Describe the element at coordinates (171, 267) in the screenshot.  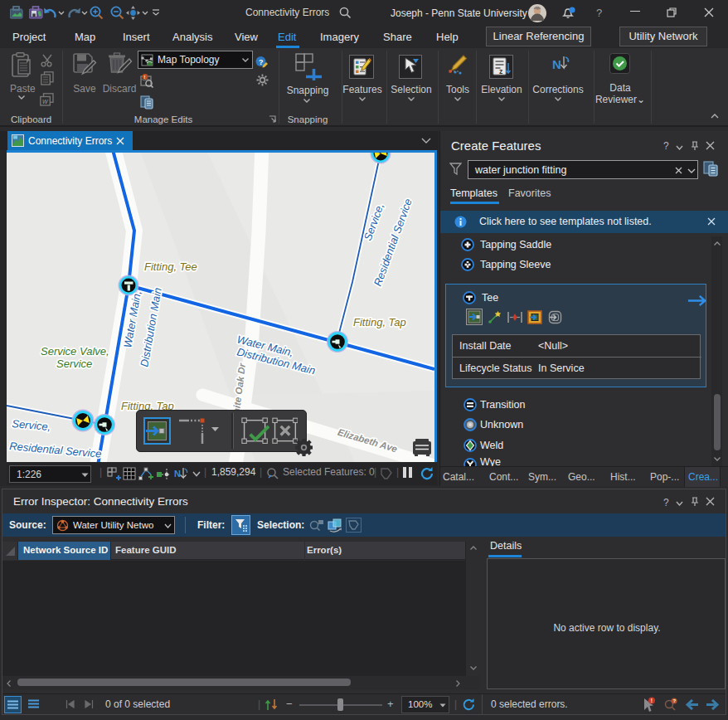
I see `svg-text: Fitting, Tee` at that location.